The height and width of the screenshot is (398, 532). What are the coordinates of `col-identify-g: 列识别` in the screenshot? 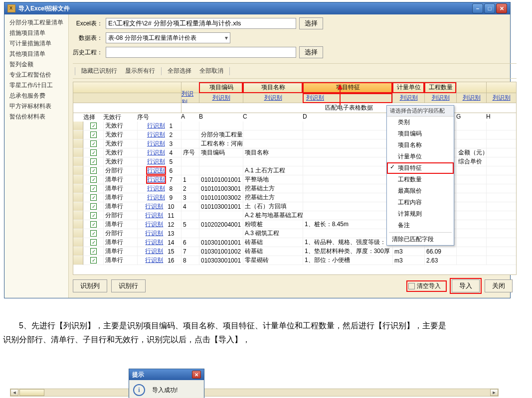 It's located at (472, 98).